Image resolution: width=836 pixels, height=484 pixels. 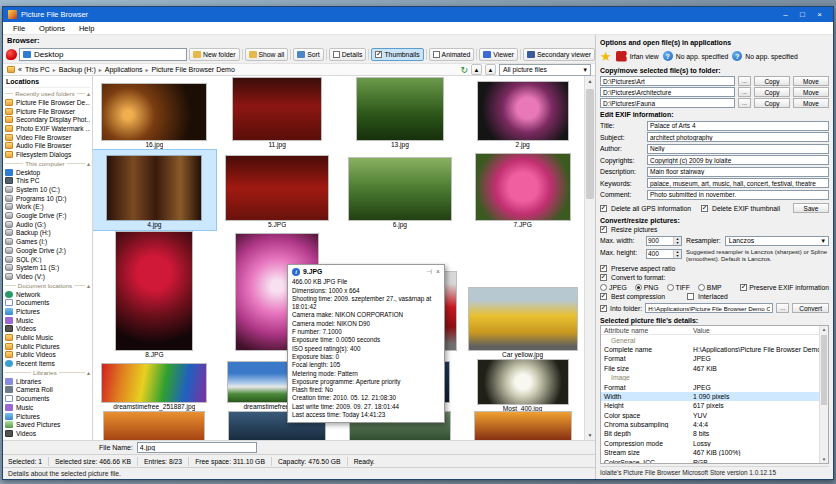 What do you see at coordinates (710, 288) in the screenshot?
I see `format-option-bmp: BMP` at bounding box center [710, 288].